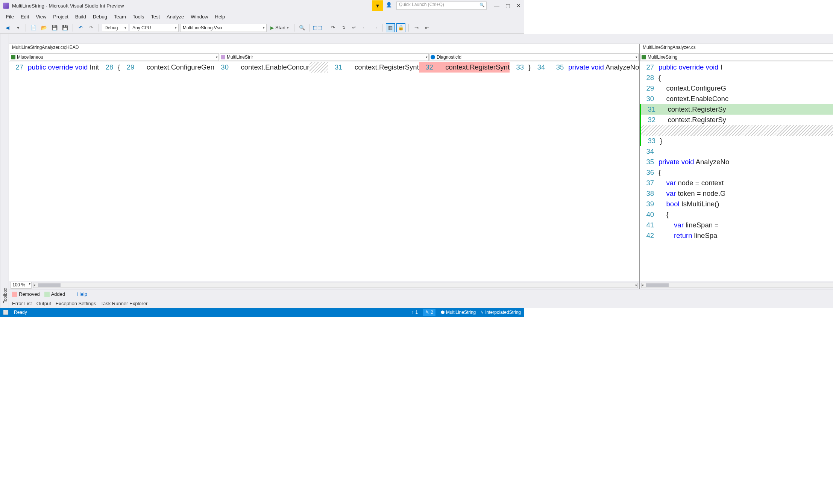 The height and width of the screenshot is (504, 833). I want to click on menu-analyze: Analyze, so click(175, 17).